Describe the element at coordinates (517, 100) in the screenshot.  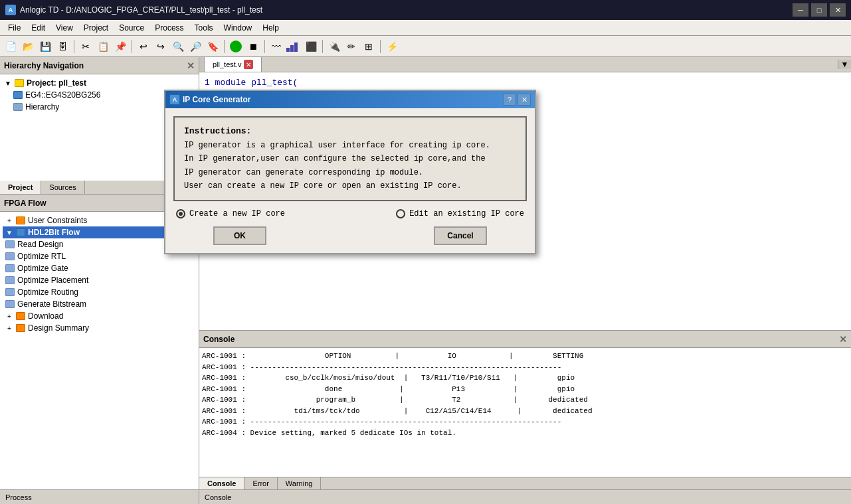
I see `dialog-controls: ? ✕` at that location.